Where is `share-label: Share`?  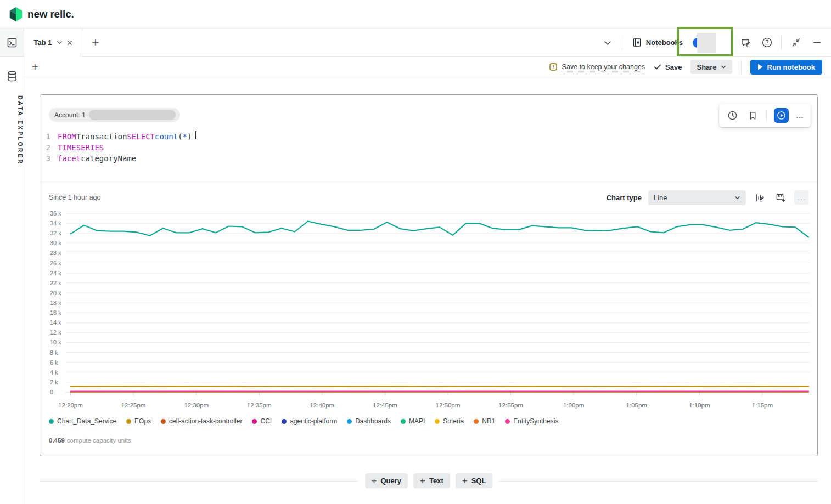 share-label: Share is located at coordinates (706, 67).